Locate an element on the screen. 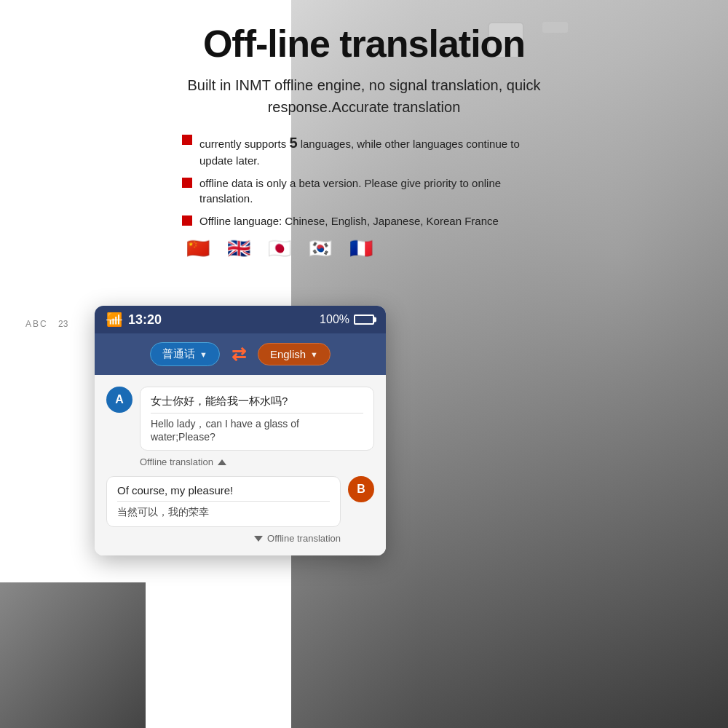  source-lang-chevron: ▼ is located at coordinates (204, 355).